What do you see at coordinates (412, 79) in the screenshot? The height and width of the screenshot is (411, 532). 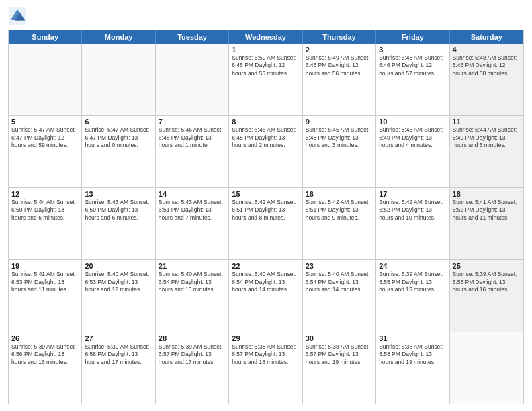 I see `day-cell-3: 3Sunrise: 5:48 AM Sunset: 6:46 PM Daylig…` at bounding box center [412, 79].